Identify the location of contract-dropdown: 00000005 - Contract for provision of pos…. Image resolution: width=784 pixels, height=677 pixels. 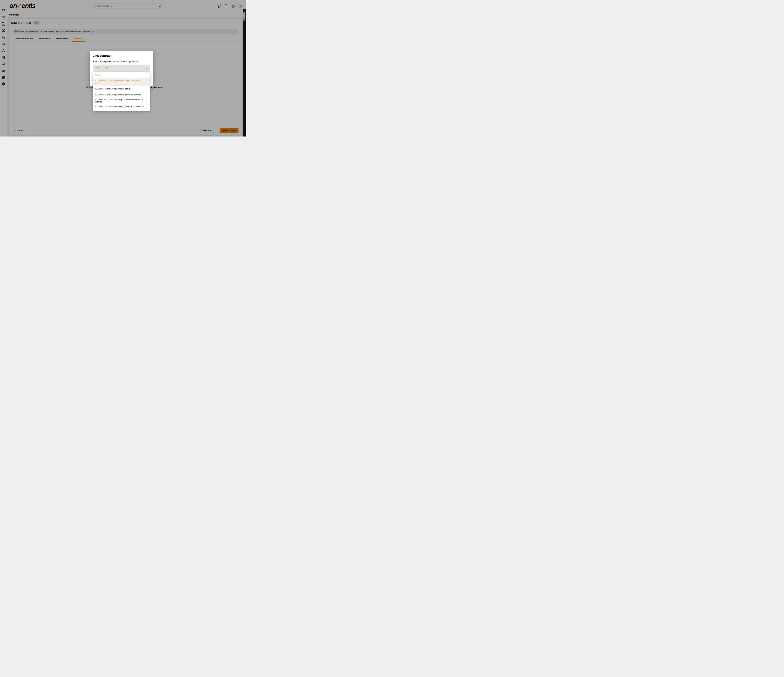
(121, 92).